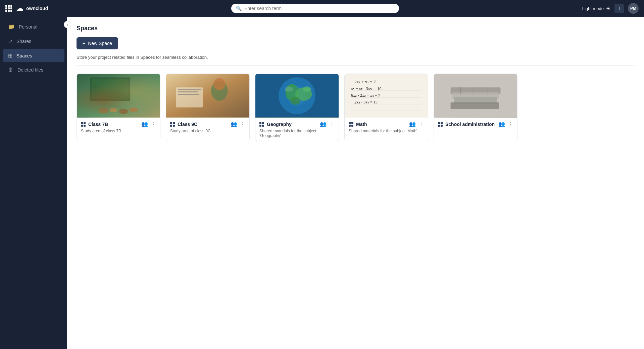 The width and height of the screenshot is (644, 349). Describe the element at coordinates (34, 27) in the screenshot. I see `sidebar-item-personal: 📁 Personal` at that location.